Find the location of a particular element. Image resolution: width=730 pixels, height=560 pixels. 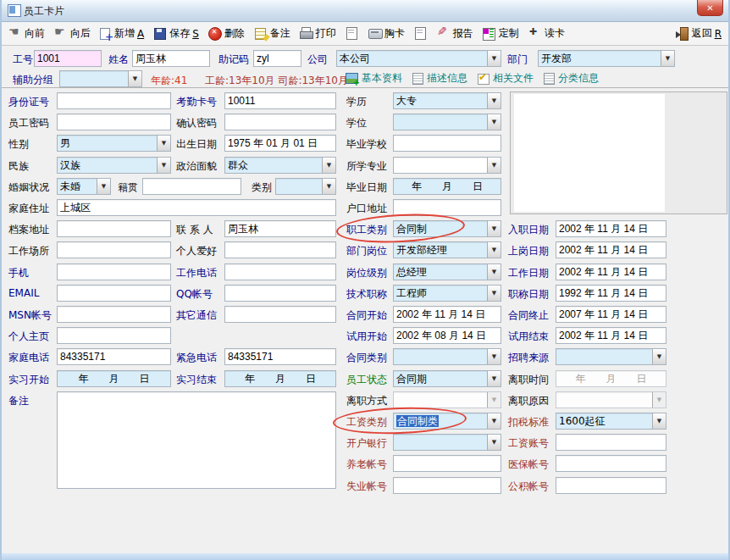

fund-account-input is located at coordinates (611, 485).